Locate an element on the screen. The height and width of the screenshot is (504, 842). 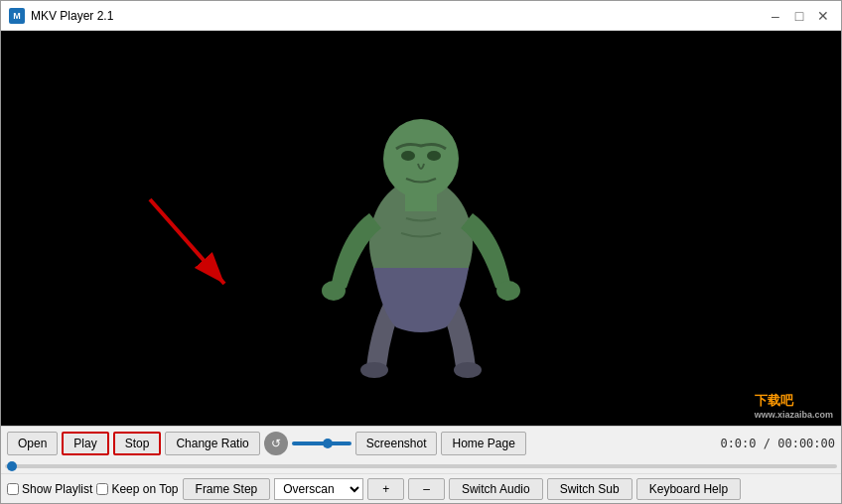
minus-button: – is located at coordinates (427, 489).